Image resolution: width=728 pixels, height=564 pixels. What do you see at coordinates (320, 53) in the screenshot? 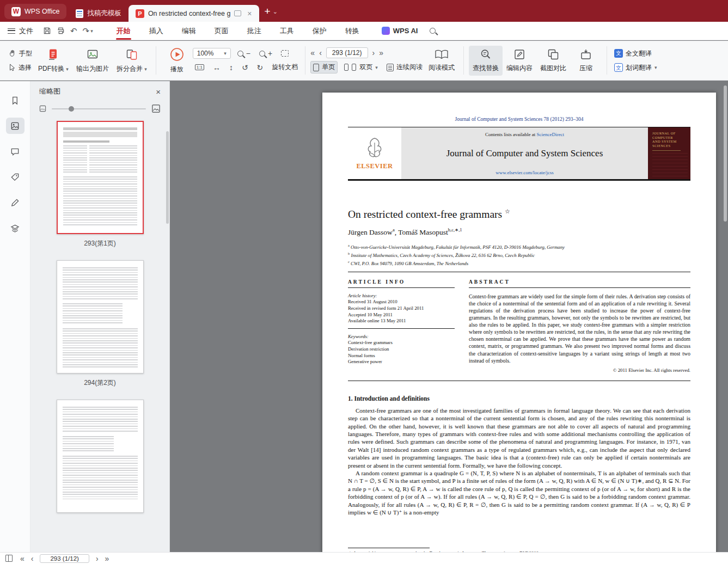
I see `prev-page-button: ‹` at bounding box center [320, 53].